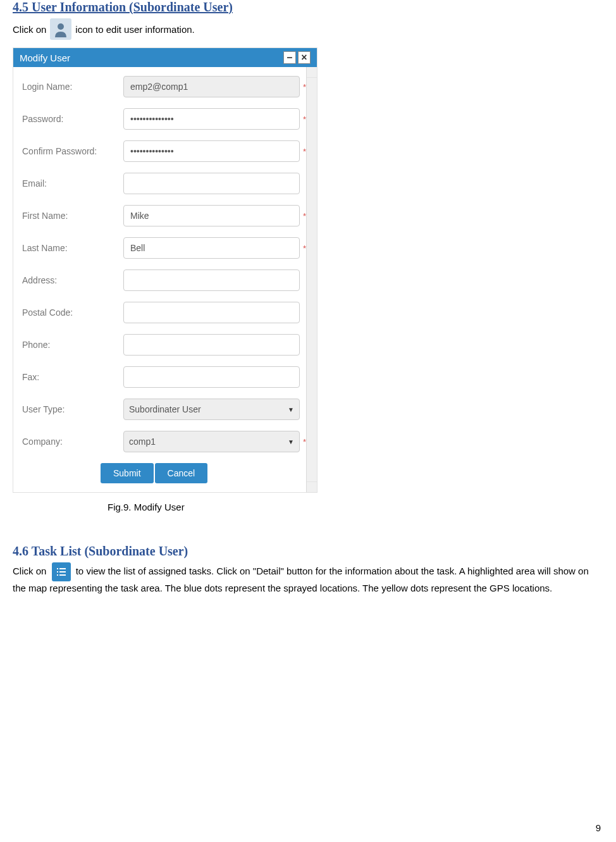  I want to click on section-heading-45: 4.5 User Information (Subordinate User), so click(308, 8).